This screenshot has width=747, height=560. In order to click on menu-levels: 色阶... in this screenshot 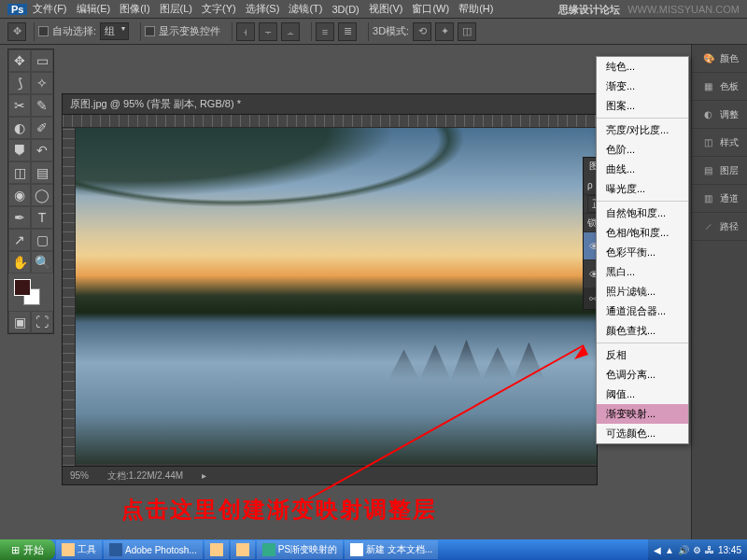, I will do `click(642, 149)`.